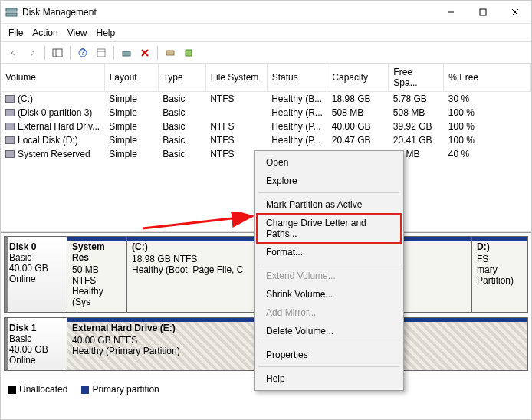 The image size is (532, 420). Describe the element at coordinates (126, 53) in the screenshot. I see `refresh-icon` at that location.